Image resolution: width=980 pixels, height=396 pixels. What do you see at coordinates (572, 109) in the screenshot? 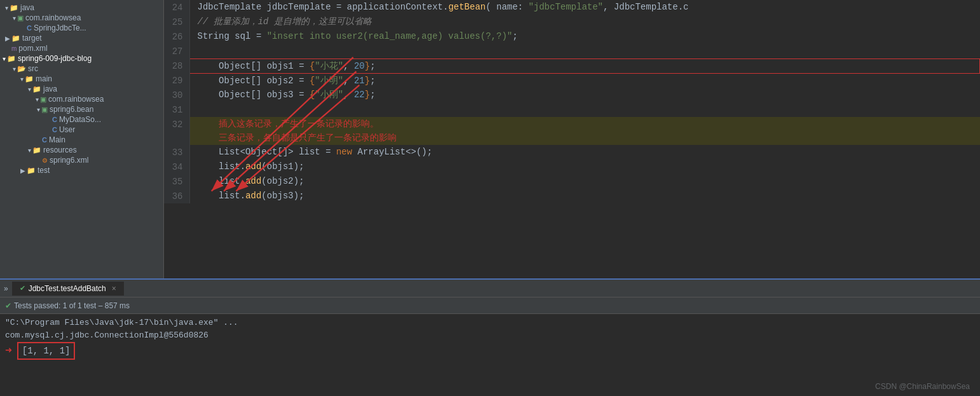
I see `code-line-31: 31` at bounding box center [572, 109].